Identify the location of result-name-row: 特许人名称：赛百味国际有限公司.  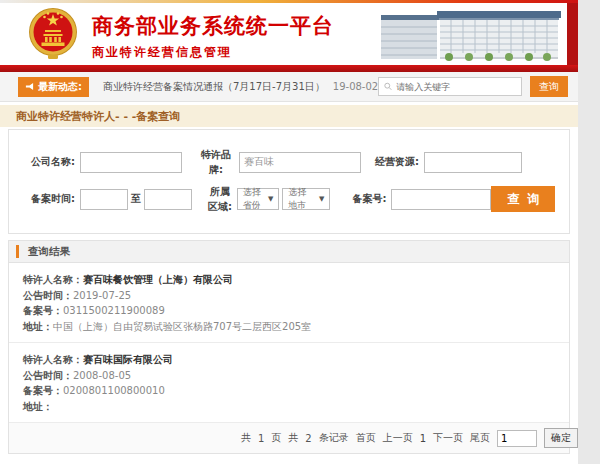
(289, 360).